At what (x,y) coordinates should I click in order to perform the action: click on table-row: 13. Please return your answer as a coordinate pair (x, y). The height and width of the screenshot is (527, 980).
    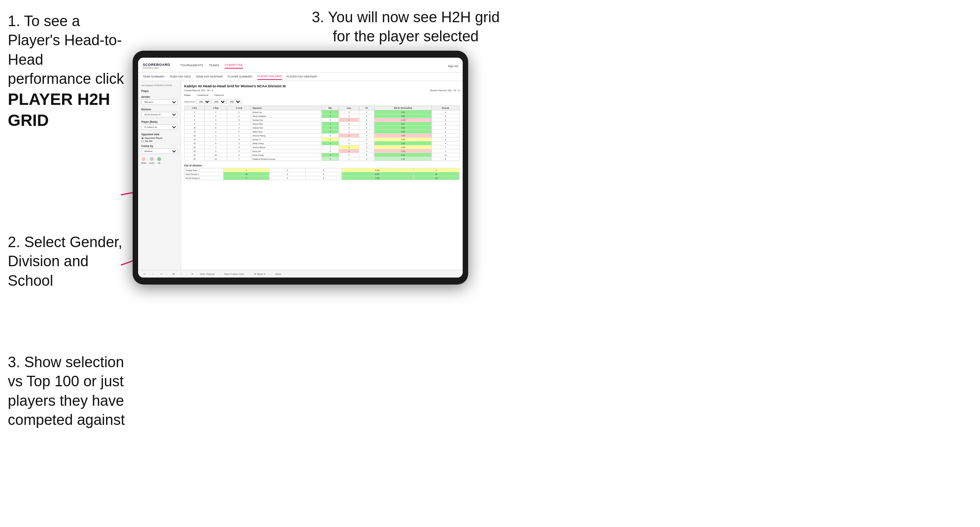
    Looking at the image, I should click on (195, 136).